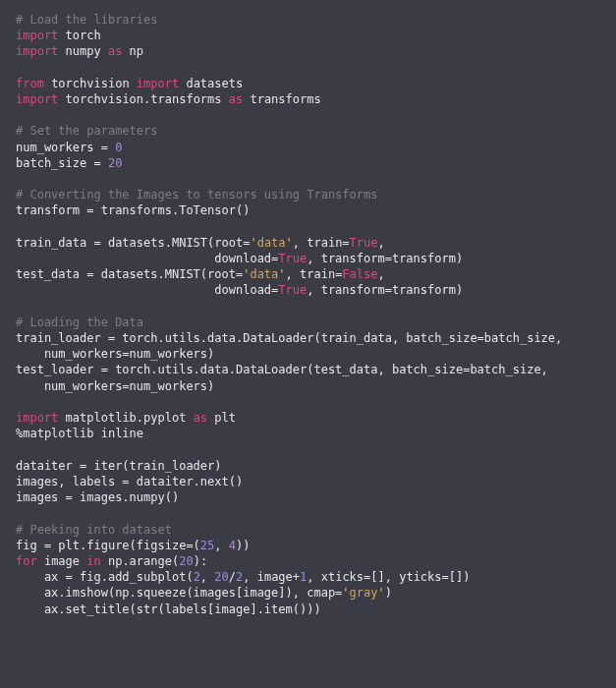 The height and width of the screenshot is (688, 616). I want to click on number: 25, so click(207, 545).